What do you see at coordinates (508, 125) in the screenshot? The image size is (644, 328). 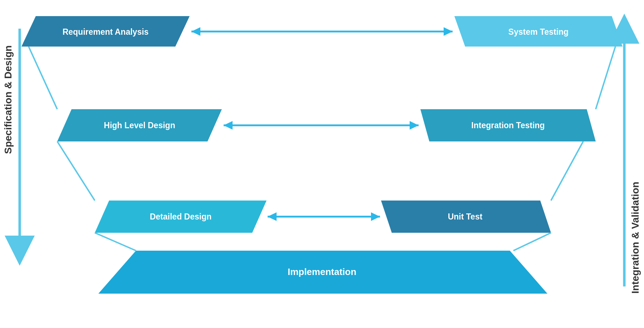 I see `integration-testing-label: Integration Testing` at bounding box center [508, 125].